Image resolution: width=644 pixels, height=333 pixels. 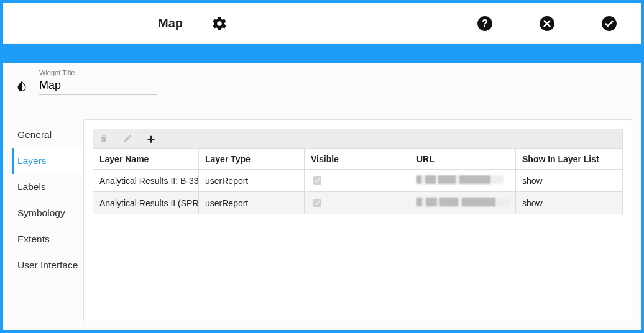 I want to click on delete-icon, so click(x=104, y=139).